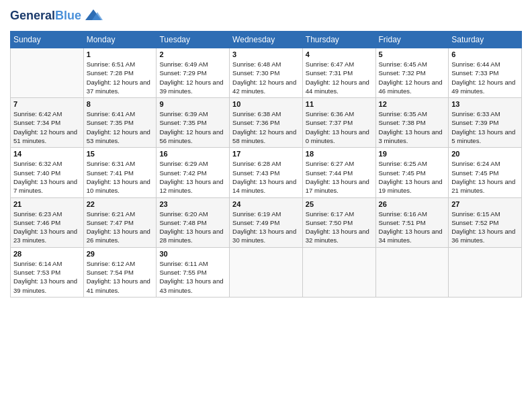 Image resolution: width=532 pixels, height=411 pixels. What do you see at coordinates (46, 16) in the screenshot?
I see `logo-text: GeneralBlue` at bounding box center [46, 16].